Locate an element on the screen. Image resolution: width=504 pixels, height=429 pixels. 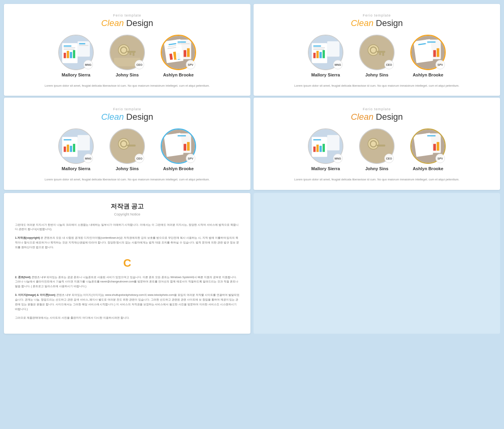
profile-4b: CEO Johny Sins is located at coordinates (377, 150).